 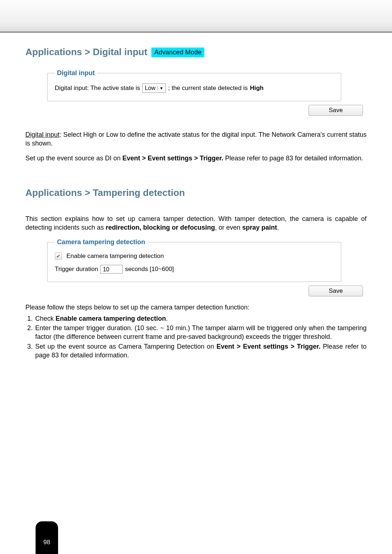 I want to click on trigger-duration-row: Trigger duration 10 seconds [10~600], so click(x=194, y=269).